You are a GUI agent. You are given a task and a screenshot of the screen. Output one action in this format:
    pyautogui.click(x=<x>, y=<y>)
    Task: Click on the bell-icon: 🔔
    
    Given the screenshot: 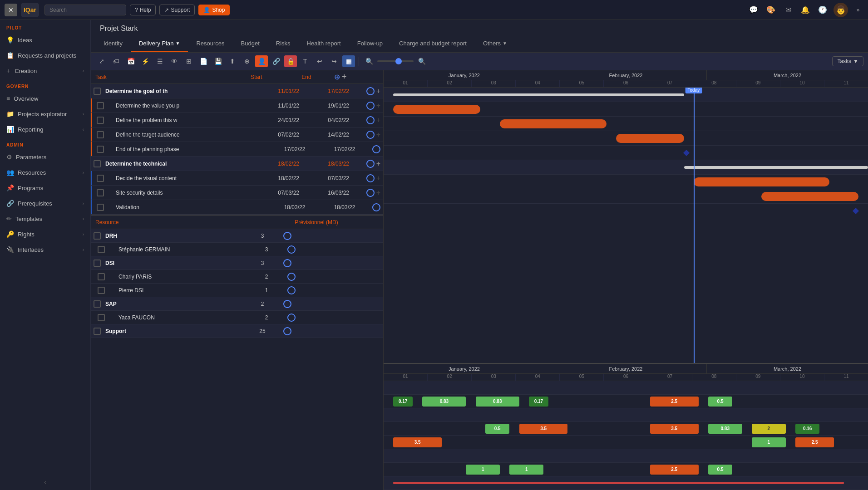 What is the action you would take?
    pyautogui.click(x=805, y=10)
    